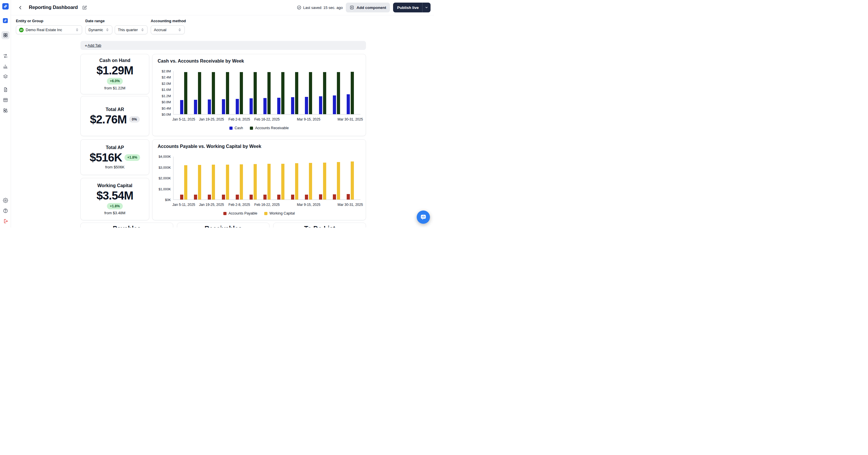  What do you see at coordinates (5, 90) in the screenshot?
I see `sidebar-item-documents` at bounding box center [5, 90].